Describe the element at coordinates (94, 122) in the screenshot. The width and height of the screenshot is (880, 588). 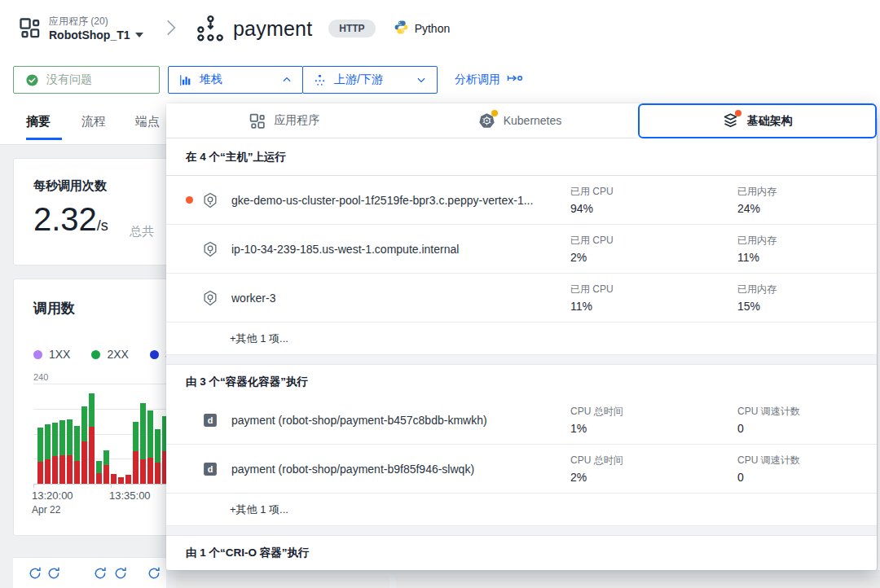
I see `tab-flows: 流程` at that location.